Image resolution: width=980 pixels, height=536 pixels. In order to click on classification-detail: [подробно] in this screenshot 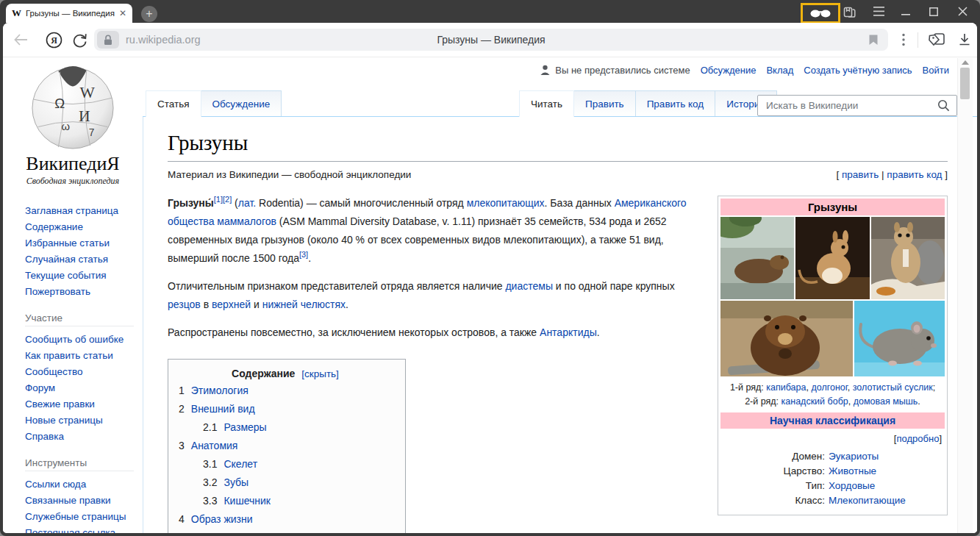, I will do `click(832, 438)`.